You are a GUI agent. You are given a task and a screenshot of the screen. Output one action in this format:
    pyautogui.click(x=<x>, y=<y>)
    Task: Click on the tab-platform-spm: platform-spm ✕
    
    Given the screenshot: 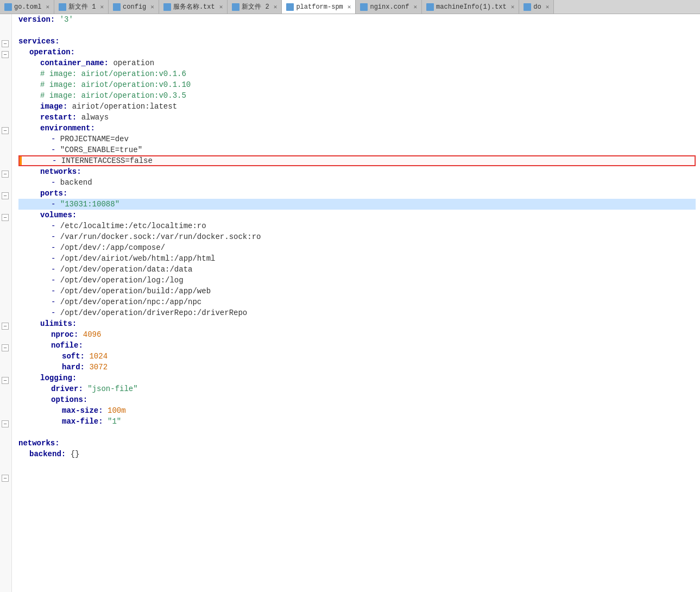 What is the action you would take?
    pyautogui.click(x=319, y=7)
    